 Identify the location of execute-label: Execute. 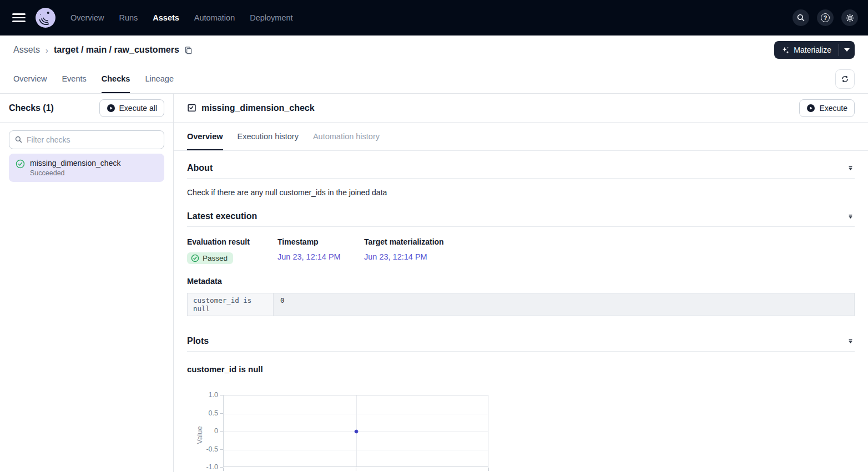
(834, 108).